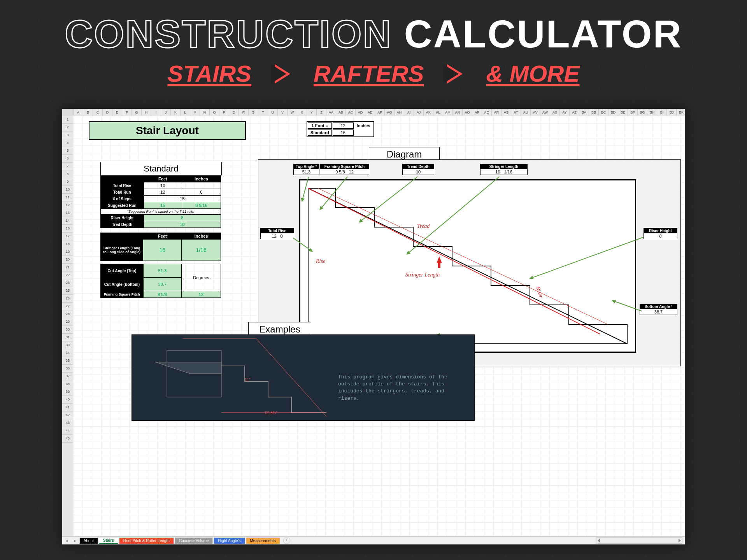 This screenshot has height=560, width=747. I want to click on column-headers: ABCDEFGHIJKLMNOPQRSTUVWXYZAAABACADAEAFAG…, so click(374, 113).